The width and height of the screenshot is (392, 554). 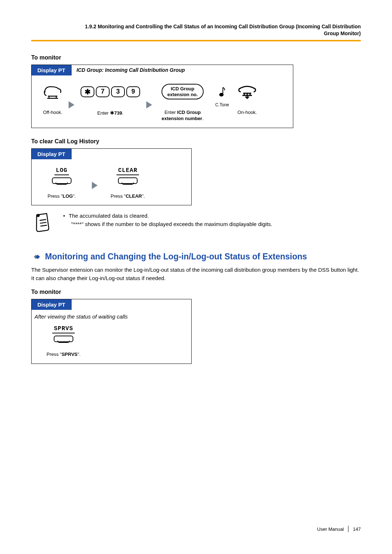 What do you see at coordinates (111, 317) in the screenshot?
I see `proc3-after-text: After viewing the status of waiting call…` at bounding box center [111, 317].